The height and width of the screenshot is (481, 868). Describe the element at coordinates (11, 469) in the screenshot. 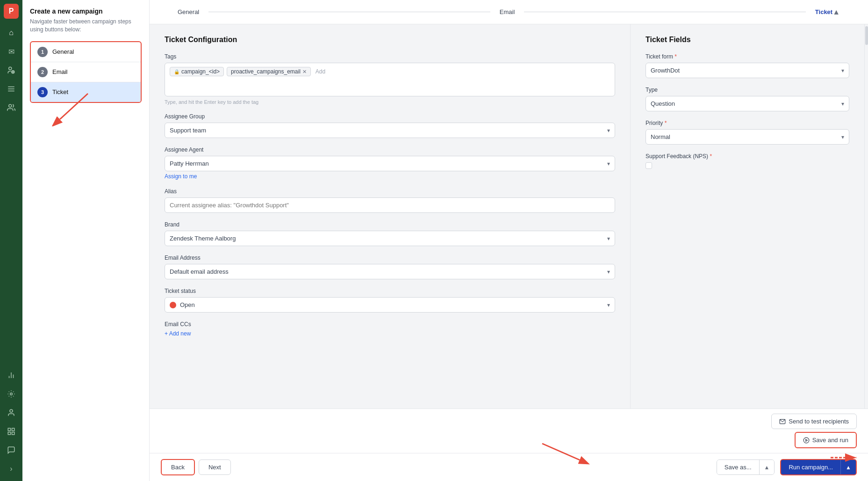

I see `expand-nav-item: ›` at that location.